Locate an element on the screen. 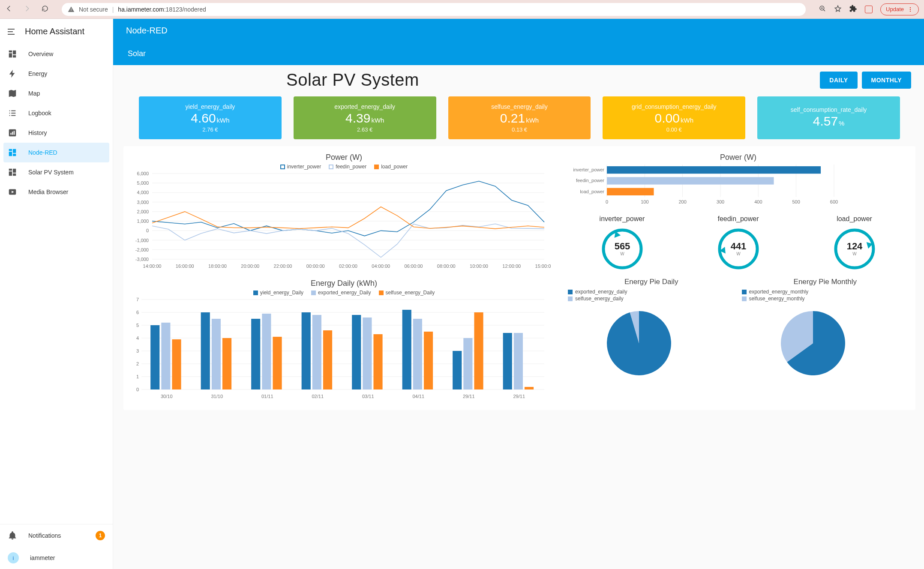  extensions-icon is located at coordinates (853, 9).